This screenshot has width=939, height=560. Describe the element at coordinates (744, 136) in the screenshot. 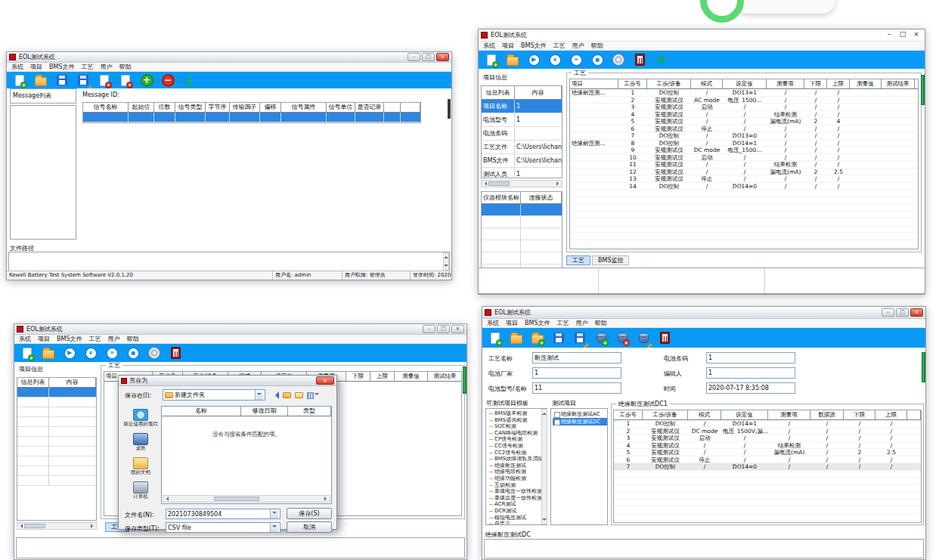

I see `table-row: 7DO控制/DO13=0///` at that location.